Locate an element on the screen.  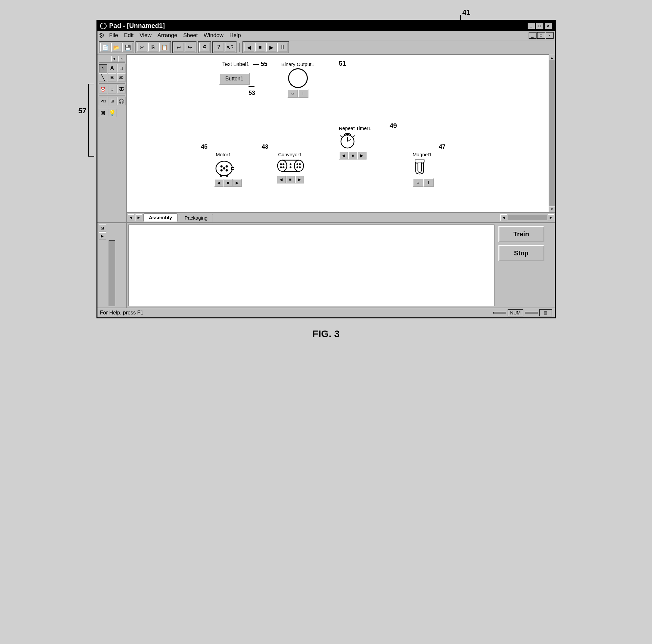
tool-arrow: ↗□ is located at coordinates (103, 101).